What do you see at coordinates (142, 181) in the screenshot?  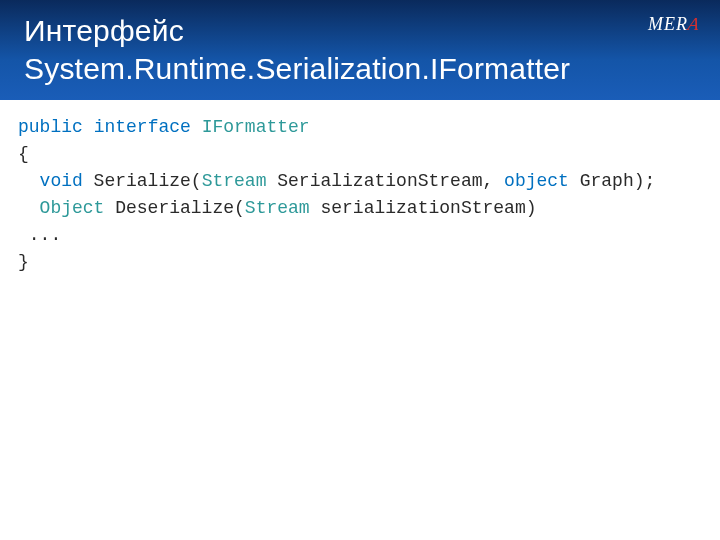 I see `method-serialize: Serialize(` at bounding box center [142, 181].